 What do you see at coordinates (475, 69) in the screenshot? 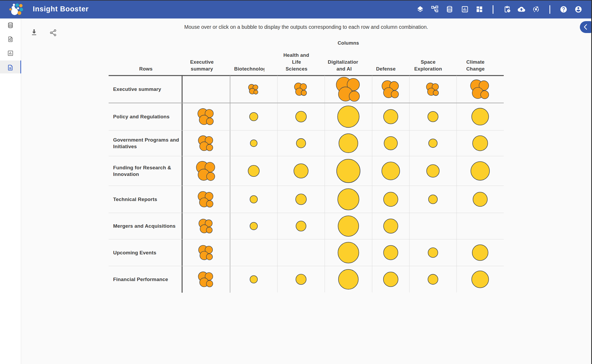
I see `svg-text: Change` at bounding box center [475, 69].